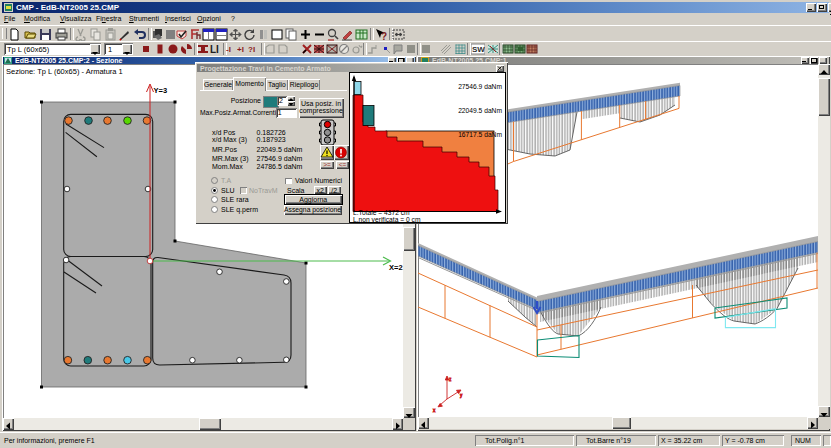 Image resolution: width=831 pixels, height=448 pixels. I want to click on svg-text: z, so click(450, 380).